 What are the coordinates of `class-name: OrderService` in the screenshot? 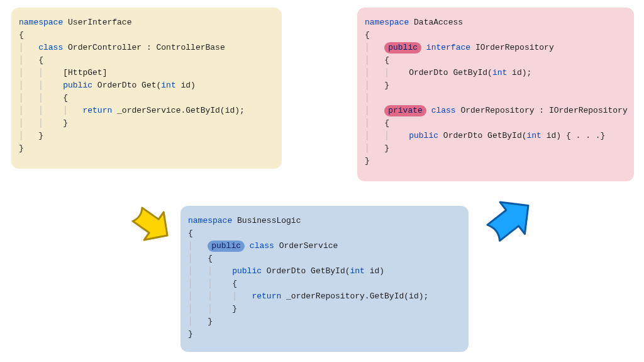 It's located at (309, 246).